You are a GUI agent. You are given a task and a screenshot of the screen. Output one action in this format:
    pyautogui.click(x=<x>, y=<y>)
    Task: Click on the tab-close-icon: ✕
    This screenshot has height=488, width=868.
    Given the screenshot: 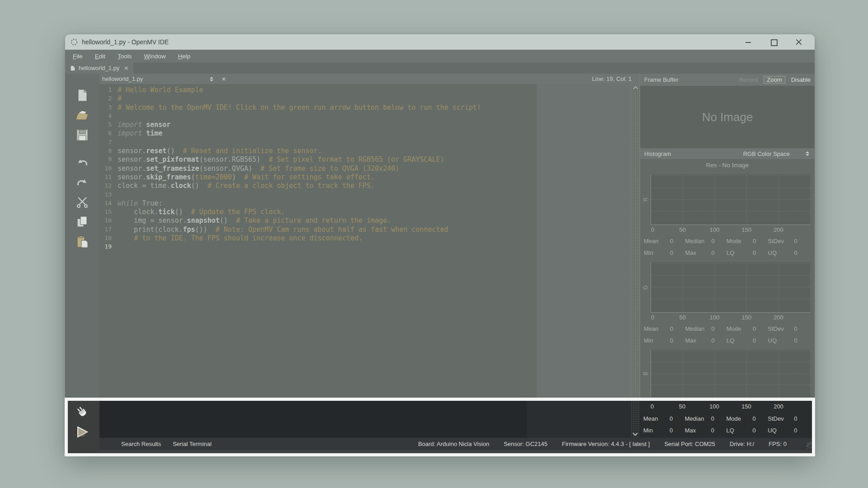 What is the action you would take?
    pyautogui.click(x=126, y=68)
    